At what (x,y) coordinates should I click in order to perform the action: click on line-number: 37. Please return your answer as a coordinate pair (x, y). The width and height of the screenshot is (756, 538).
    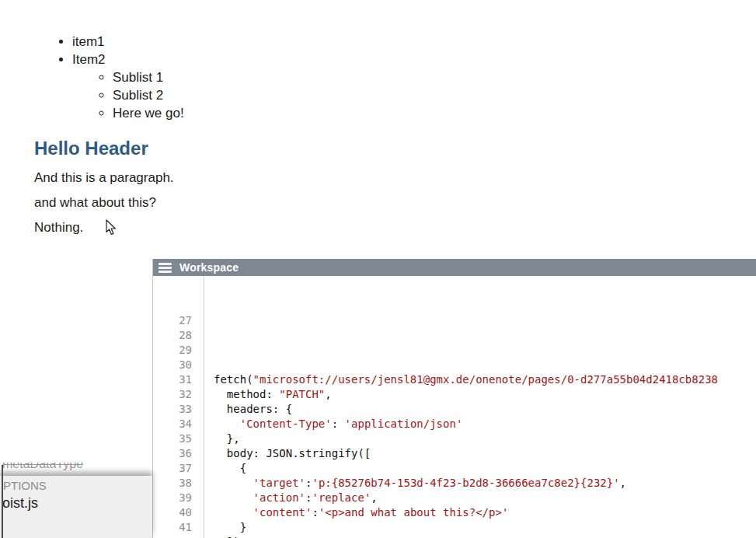
    Looking at the image, I should click on (179, 468).